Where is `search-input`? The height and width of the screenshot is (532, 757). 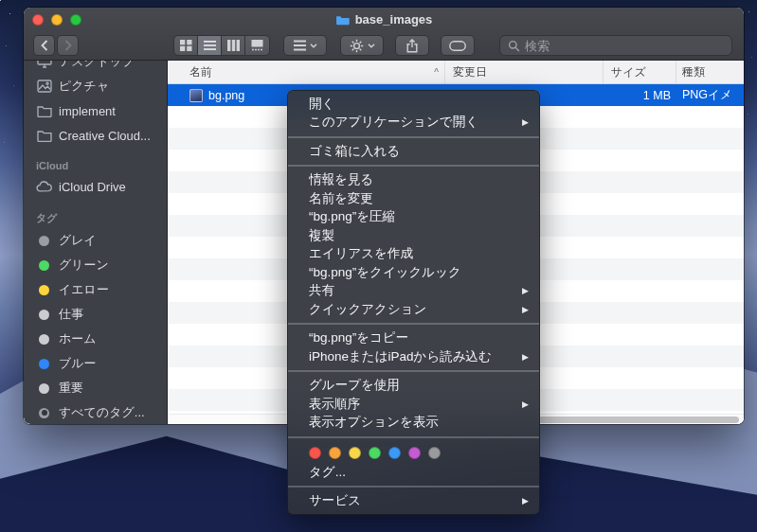 search-input is located at coordinates (624, 45).